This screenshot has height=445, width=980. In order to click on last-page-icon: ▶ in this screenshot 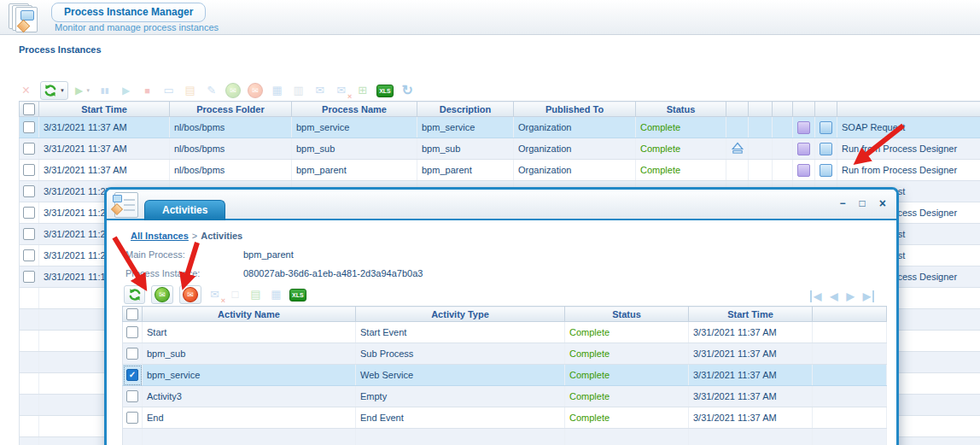, I will do `click(869, 296)`.